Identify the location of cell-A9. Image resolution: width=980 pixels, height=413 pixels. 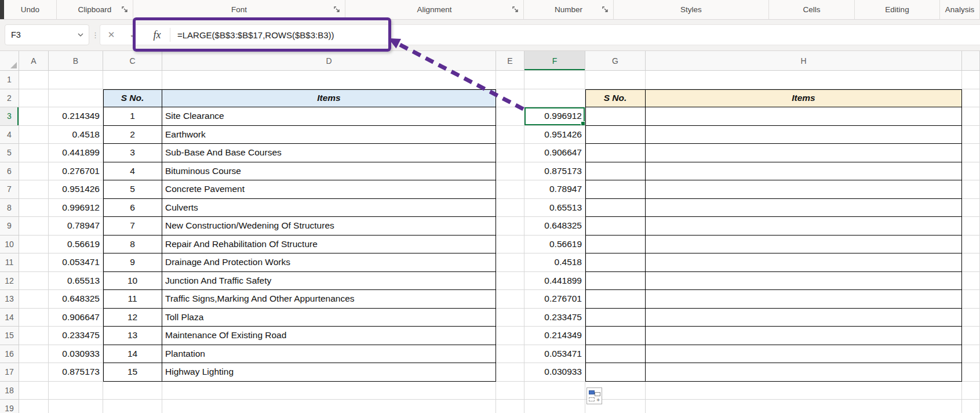
(34, 226).